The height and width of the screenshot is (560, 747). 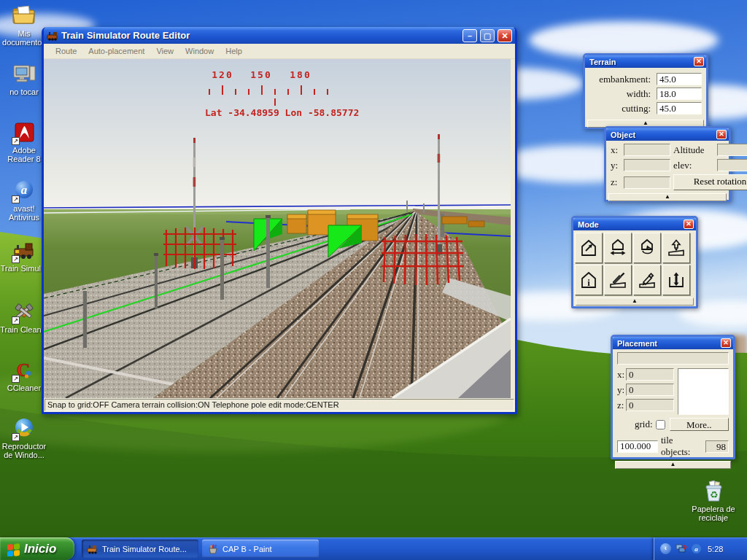 I want to click on status-text: Snap to grid:OFF Camera terrain collisio…, so click(x=279, y=405).